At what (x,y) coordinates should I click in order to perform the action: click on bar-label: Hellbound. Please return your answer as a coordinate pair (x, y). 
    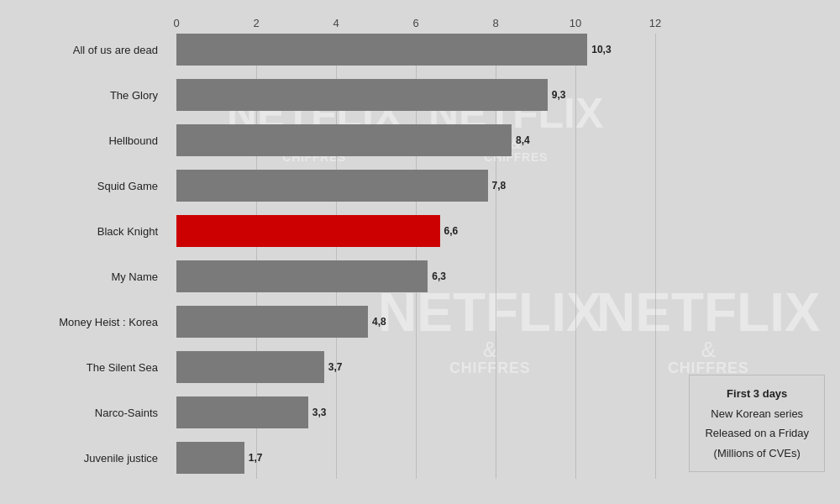
    Looking at the image, I should click on (84, 141).